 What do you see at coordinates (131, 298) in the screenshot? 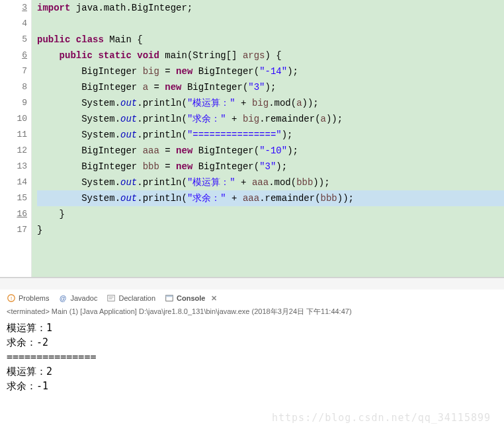
I see `tab-declaration: Declaration` at bounding box center [131, 298].